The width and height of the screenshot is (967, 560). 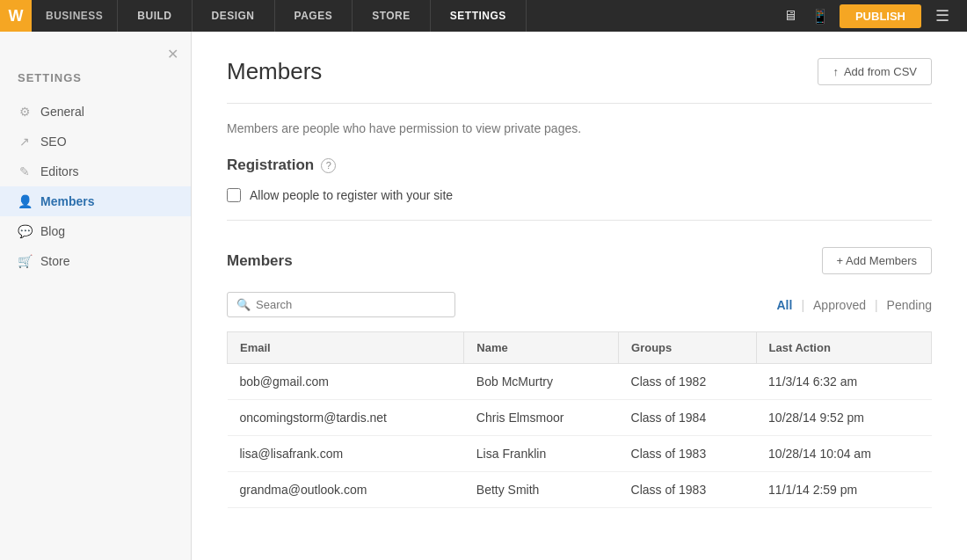 What do you see at coordinates (785, 305) in the screenshot?
I see `filter-all: All` at bounding box center [785, 305].